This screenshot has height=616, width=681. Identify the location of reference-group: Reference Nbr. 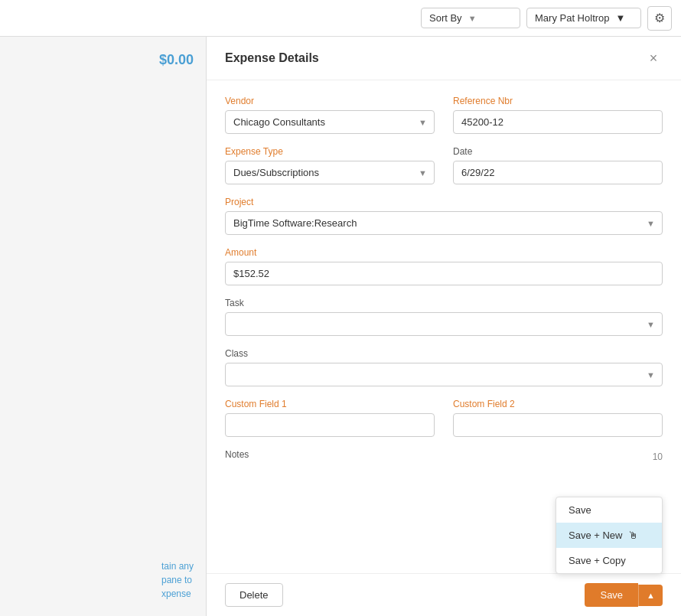
(558, 115).